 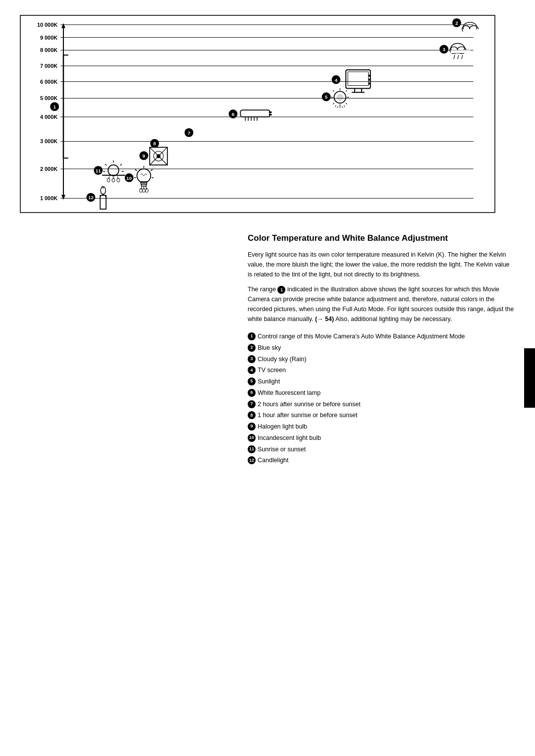 What do you see at coordinates (381, 450) in the screenshot?
I see `legend-item-11: 11Sunrise or sunset` at bounding box center [381, 450].